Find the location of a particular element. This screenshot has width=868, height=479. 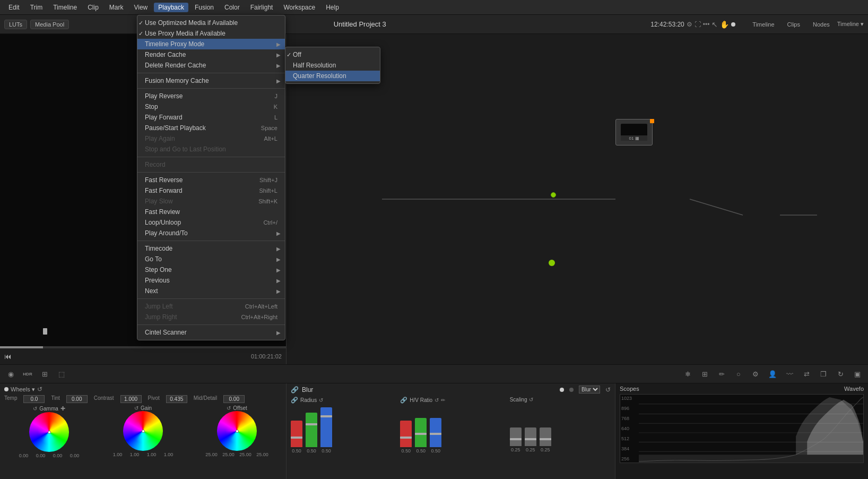

menu-mark: Mark is located at coordinates (117, 7).